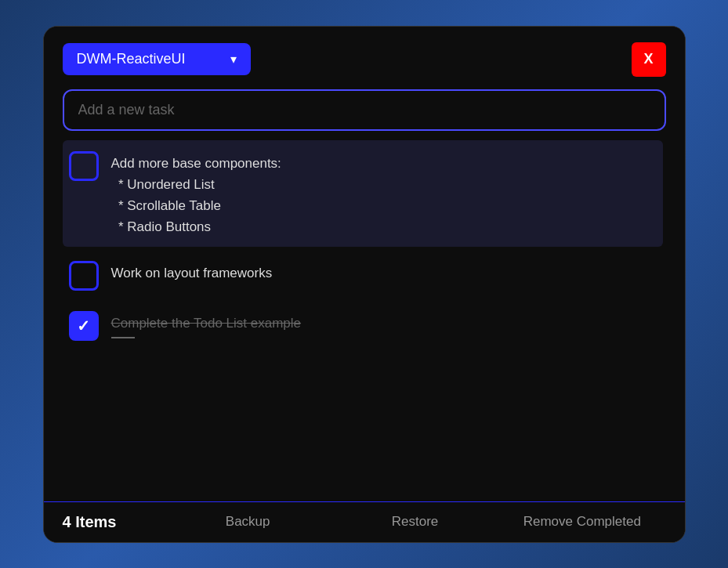 This screenshot has height=568, width=728. I want to click on task-text-1: Add more base components: * Unordered Li…, so click(196, 194).